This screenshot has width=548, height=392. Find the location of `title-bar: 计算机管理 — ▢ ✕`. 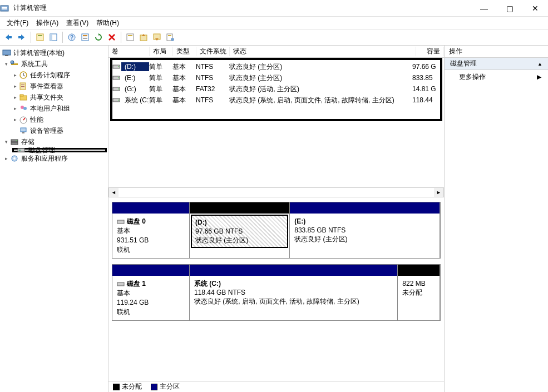

title-bar: 计算机管理 — ▢ ✕ is located at coordinates (274, 8).